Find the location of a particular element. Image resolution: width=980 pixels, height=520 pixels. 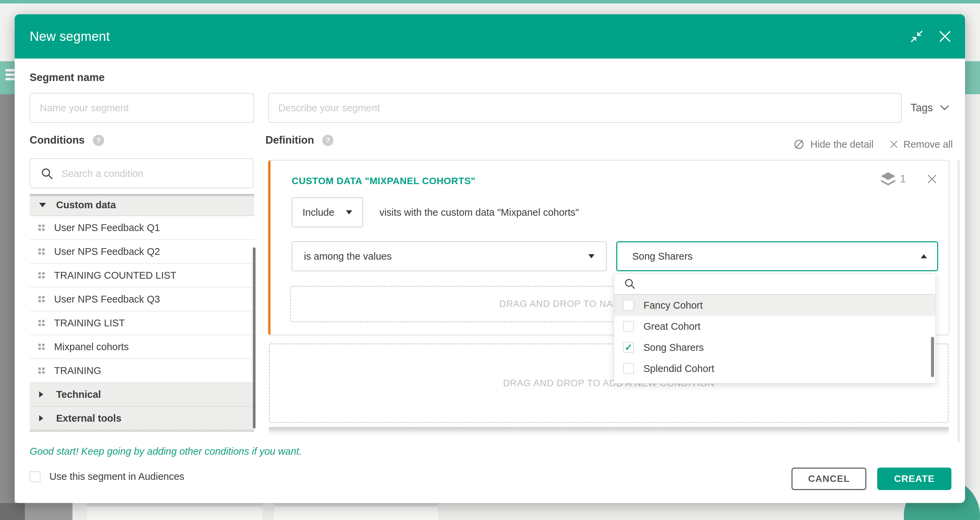

condition-item: TRAINING LIST is located at coordinates (142, 323).